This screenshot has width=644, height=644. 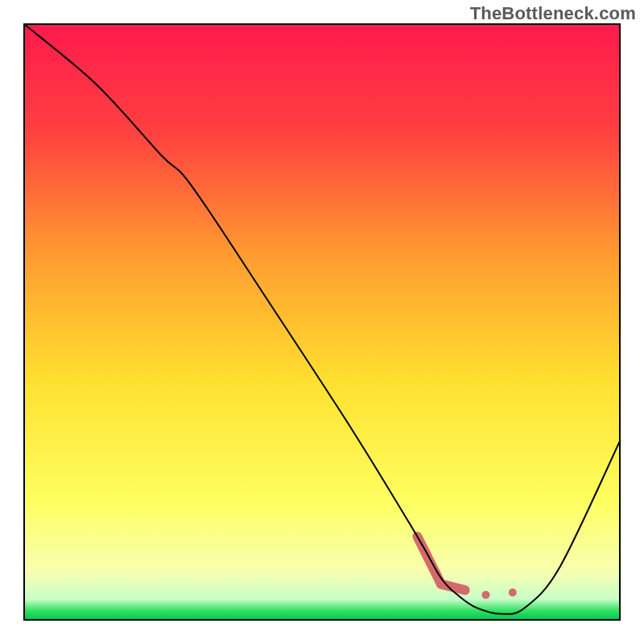 I want to click on highlight-segment, so click(x=453, y=588).